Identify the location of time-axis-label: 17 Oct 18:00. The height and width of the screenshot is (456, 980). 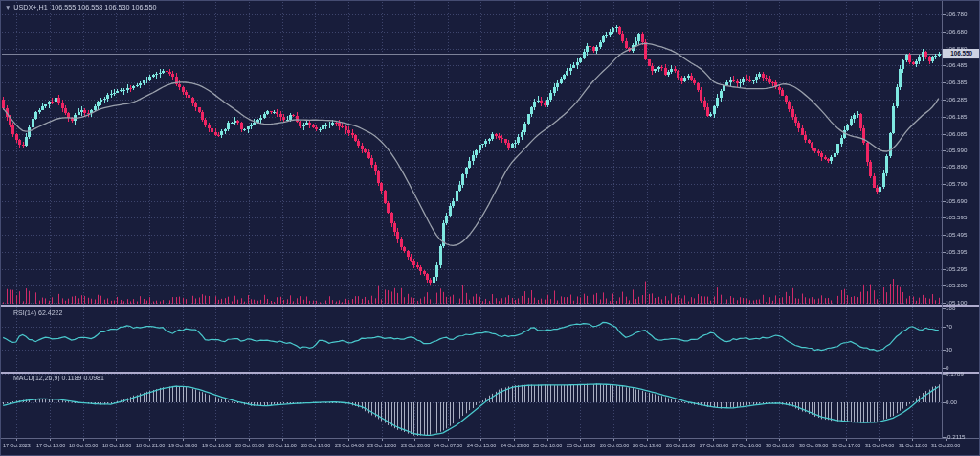
(51, 445).